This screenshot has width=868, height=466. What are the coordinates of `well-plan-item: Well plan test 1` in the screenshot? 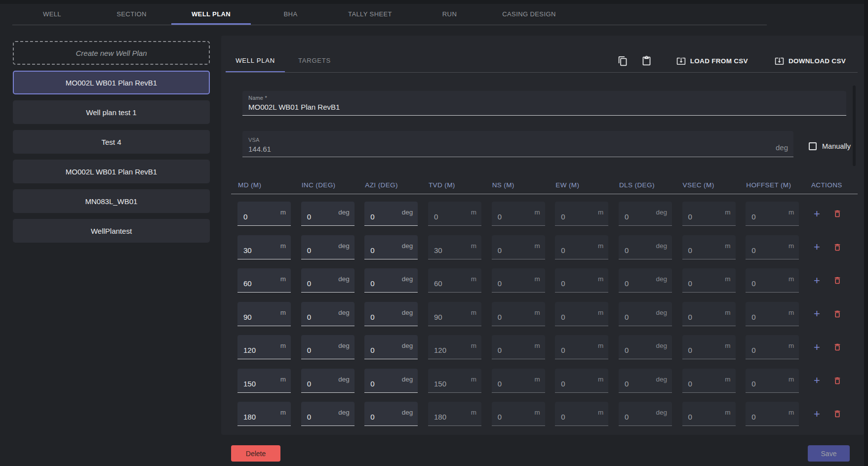 It's located at (112, 112).